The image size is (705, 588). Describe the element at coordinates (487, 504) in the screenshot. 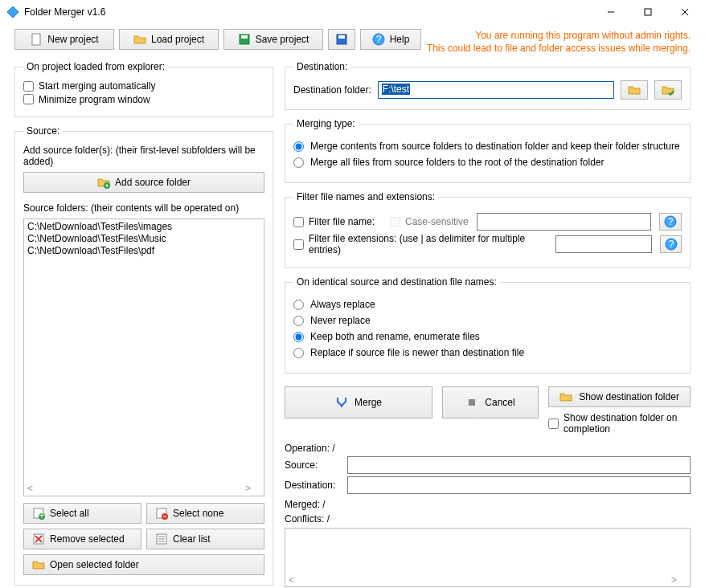

I see `merged-label: Merged: /` at that location.